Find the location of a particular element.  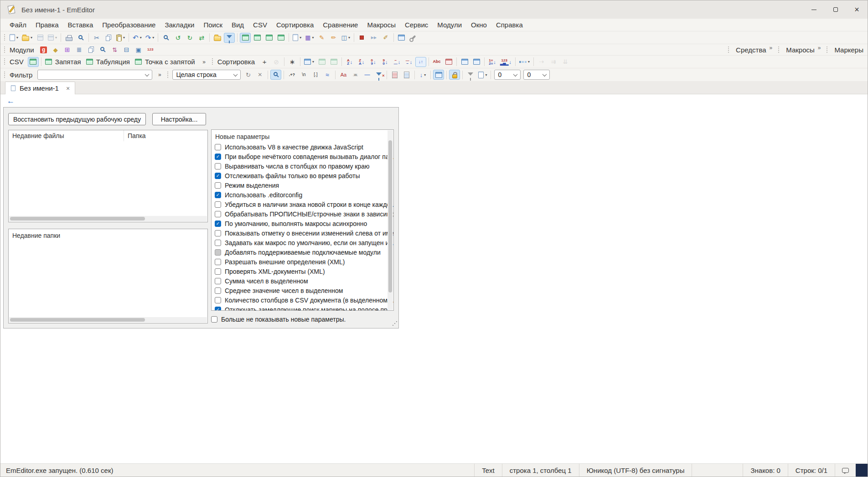

run-macro-icon: ▶▶ is located at coordinates (374, 38).